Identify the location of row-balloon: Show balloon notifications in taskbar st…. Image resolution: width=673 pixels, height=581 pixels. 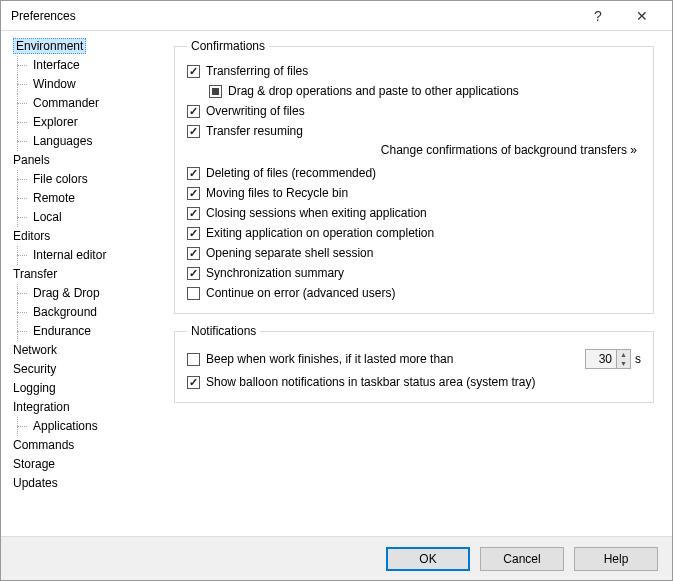
(414, 382).